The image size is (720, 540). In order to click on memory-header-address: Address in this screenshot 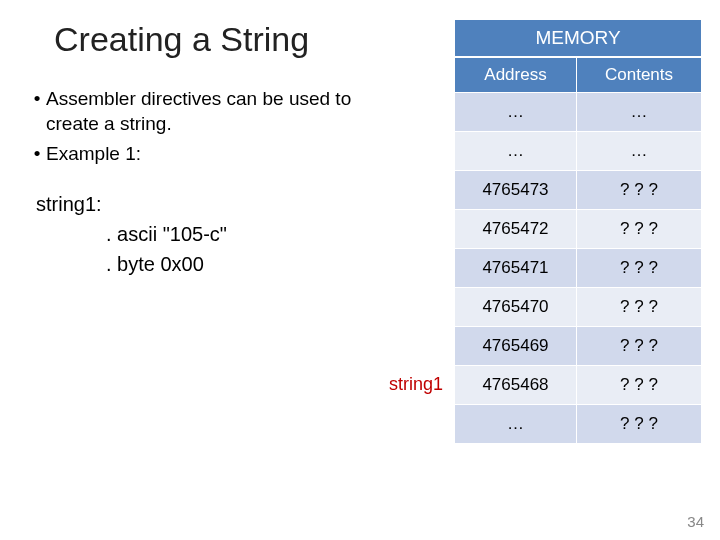, I will do `click(516, 76)`.